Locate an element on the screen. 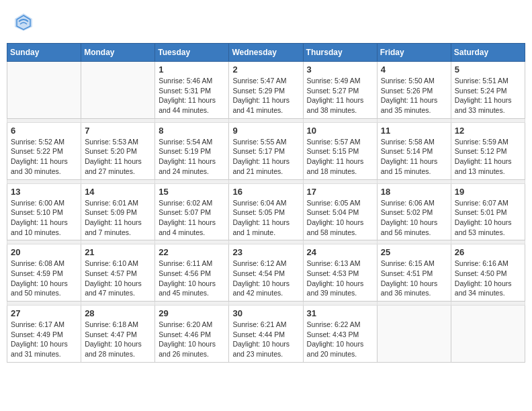 Image resolution: width=532 pixels, height=411 pixels. calendar-day-cell: 18Sunrise: 6:06 AM Sunset: 5:02 PM Dayli… is located at coordinates (414, 212).